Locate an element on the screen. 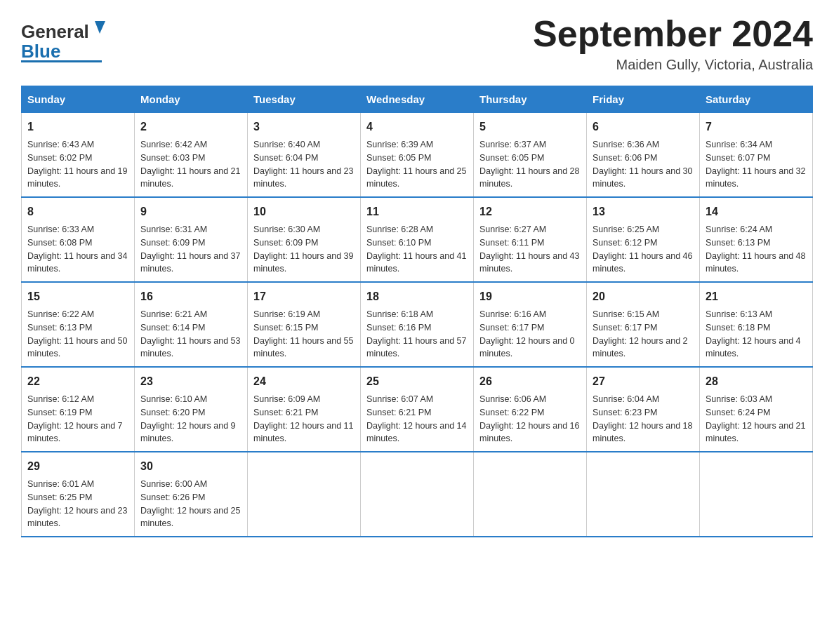 The width and height of the screenshot is (834, 644). day-number: 10 is located at coordinates (304, 212).